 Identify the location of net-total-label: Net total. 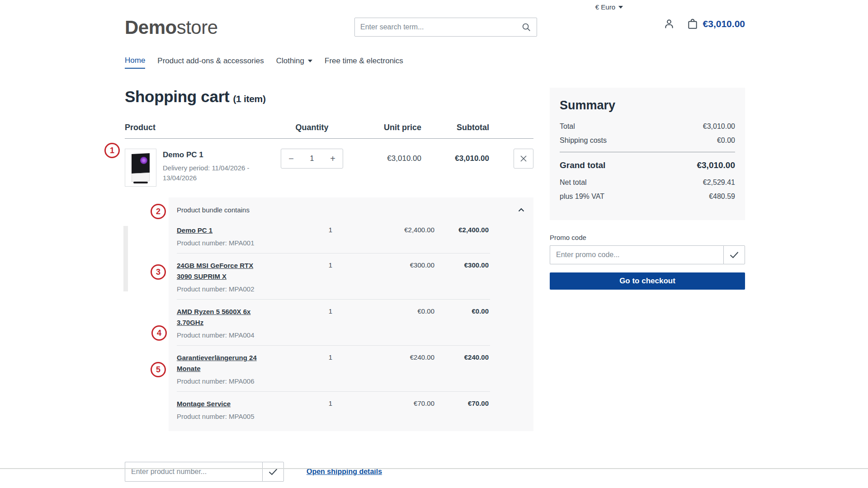
(573, 183).